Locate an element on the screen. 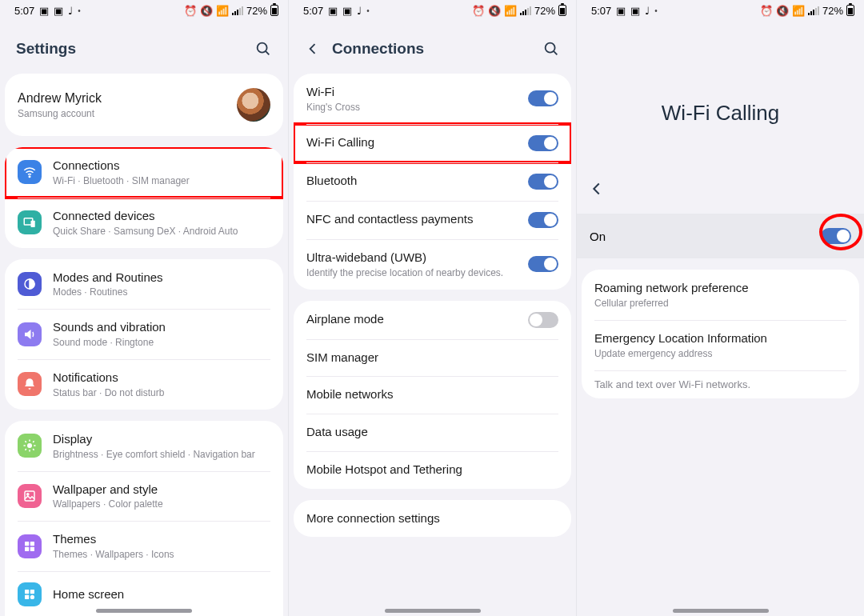 Image resolution: width=864 pixels, height=616 pixels. nfc-toggle is located at coordinates (543, 220).